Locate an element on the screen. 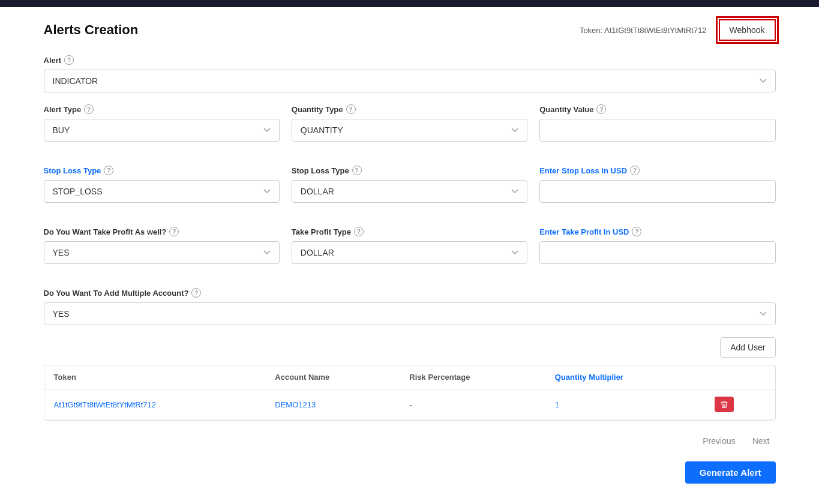 The image size is (819, 504). col-actions is located at coordinates (740, 377).